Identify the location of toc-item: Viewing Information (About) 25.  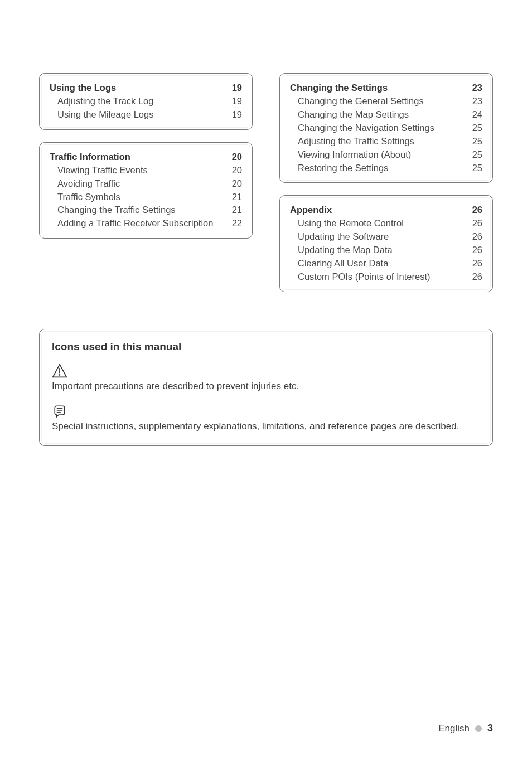
(386, 155).